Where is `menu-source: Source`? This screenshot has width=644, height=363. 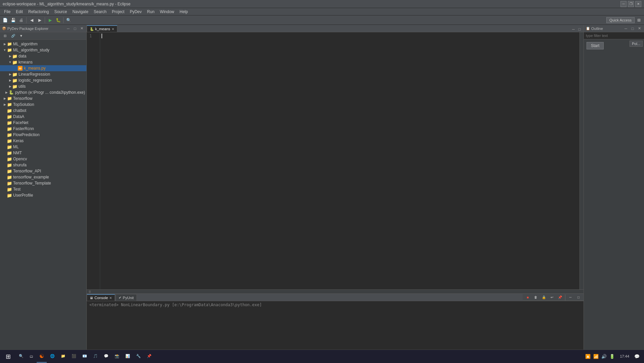 menu-source: Source is located at coordinates (61, 12).